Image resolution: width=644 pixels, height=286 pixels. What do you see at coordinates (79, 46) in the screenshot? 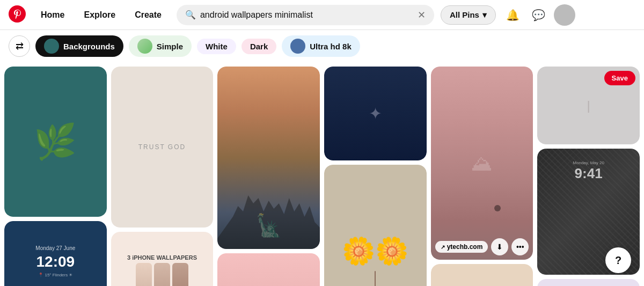
I see `filter-chip-backgrounds: Backgrounds` at bounding box center [79, 46].